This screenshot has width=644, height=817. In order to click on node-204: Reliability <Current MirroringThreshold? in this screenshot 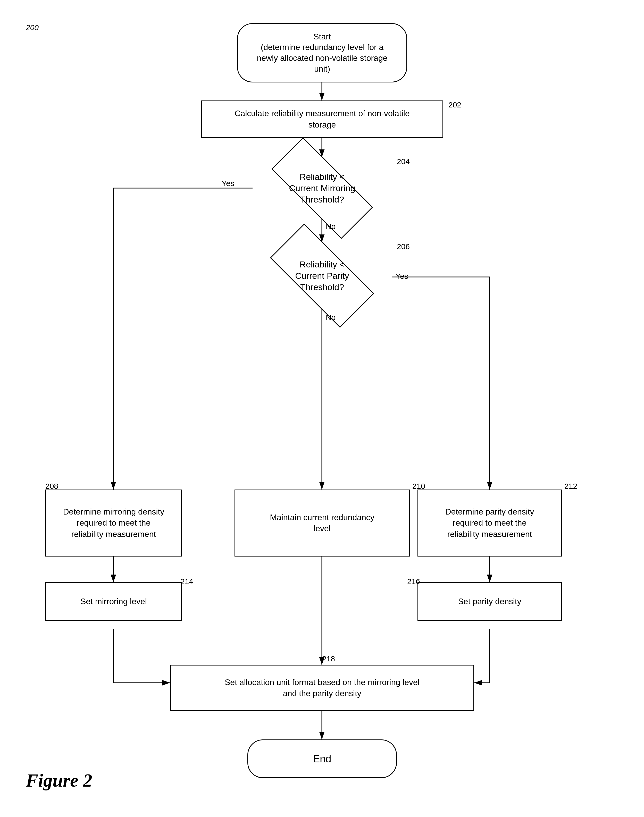, I will do `click(322, 188)`.